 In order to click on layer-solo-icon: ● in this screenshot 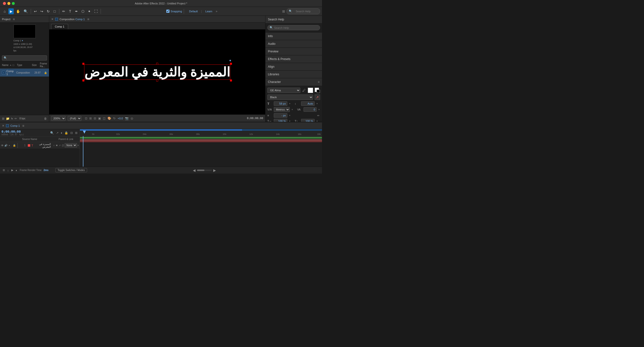, I will do `click(10, 145)`.